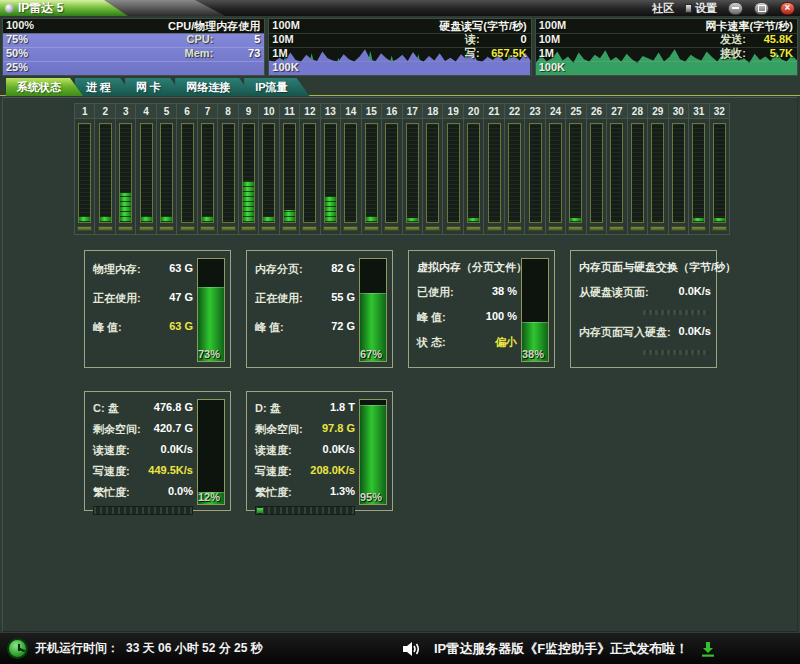 The image size is (800, 664). I want to click on tab-processes: 进 程, so click(104, 87).